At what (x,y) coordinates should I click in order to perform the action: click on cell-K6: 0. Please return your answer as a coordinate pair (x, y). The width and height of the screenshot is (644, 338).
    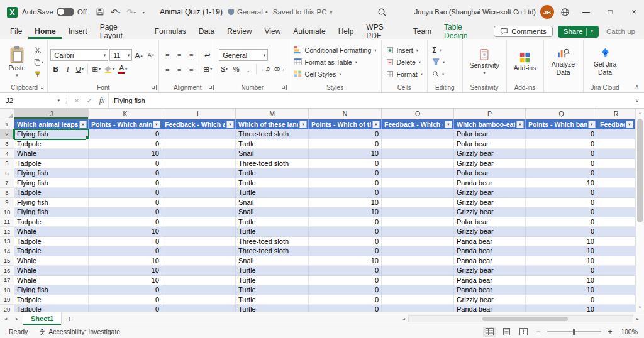
    Looking at the image, I should click on (126, 173).